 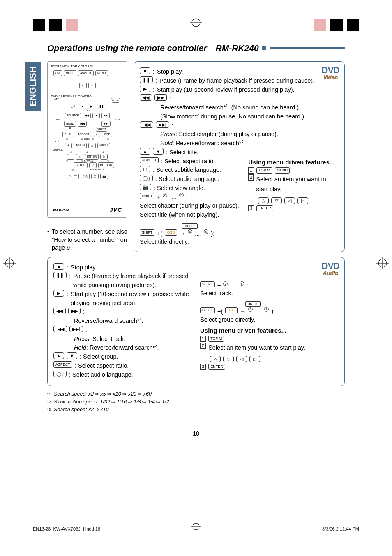 I want to click on arrow-down-icon-2: ▽, so click(x=228, y=359).